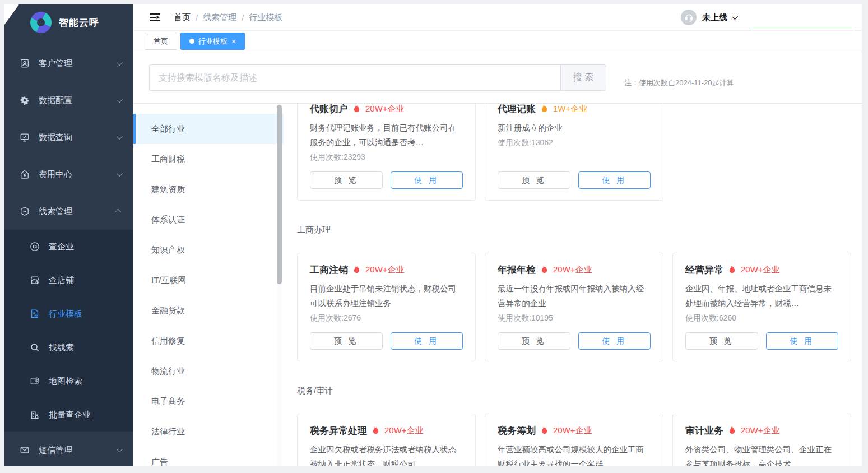 This screenshot has width=868, height=473. What do you see at coordinates (55, 101) in the screenshot?
I see `sidebar-item-label: 数据配置` at bounding box center [55, 101].